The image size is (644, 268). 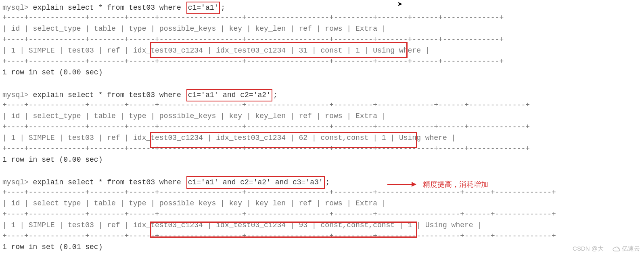 I want to click on annotation-text: 精度提高，消耗增加, so click(x=456, y=184).